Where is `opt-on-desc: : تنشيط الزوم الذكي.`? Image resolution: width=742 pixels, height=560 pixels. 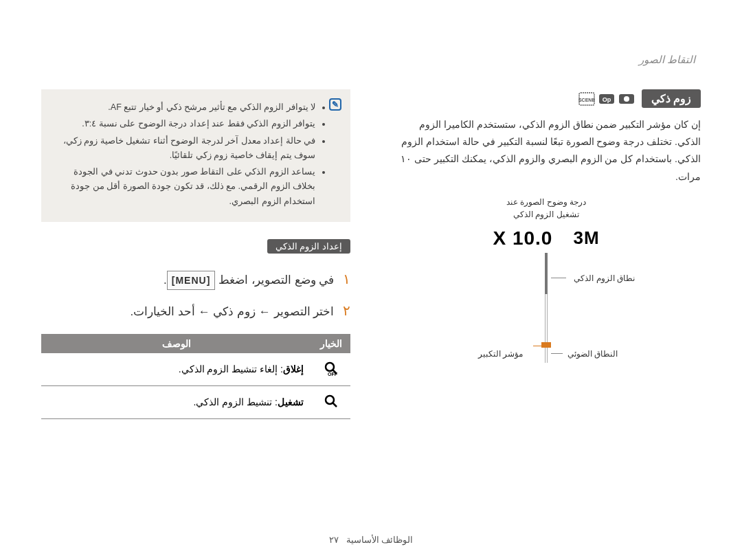
opt-on-desc: : تنشيط الزوم الذكي. is located at coordinates (236, 402).